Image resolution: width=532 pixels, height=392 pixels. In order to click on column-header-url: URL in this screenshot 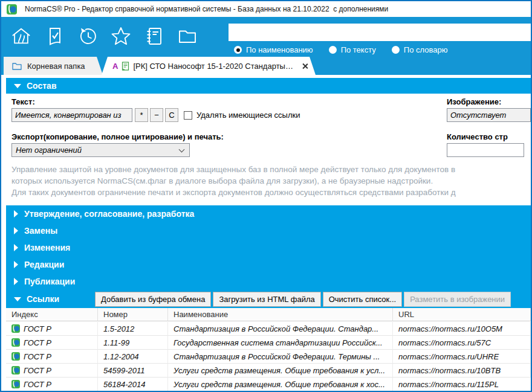, I will do `click(462, 315)`.